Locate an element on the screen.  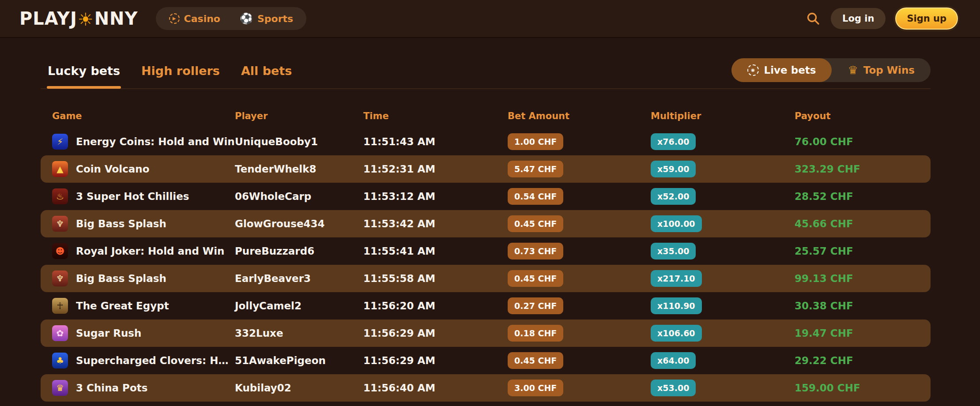
player-name: PureBuzzard6 is located at coordinates (299, 251).